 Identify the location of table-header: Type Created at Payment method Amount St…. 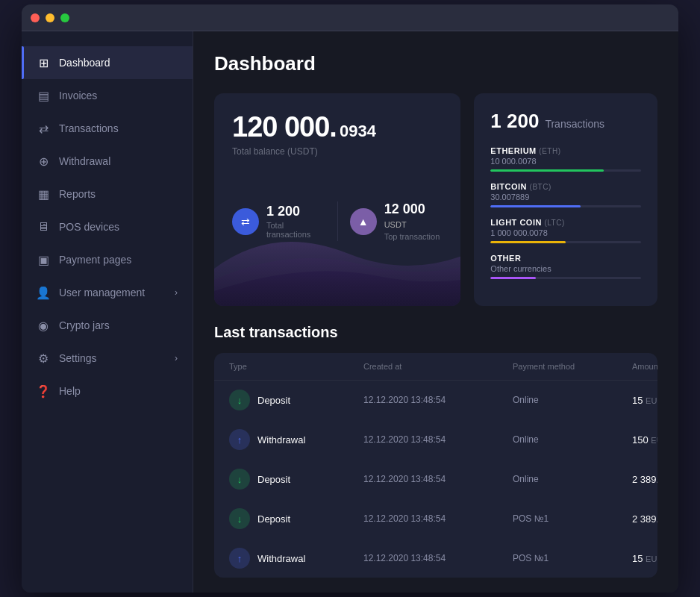
(436, 367).